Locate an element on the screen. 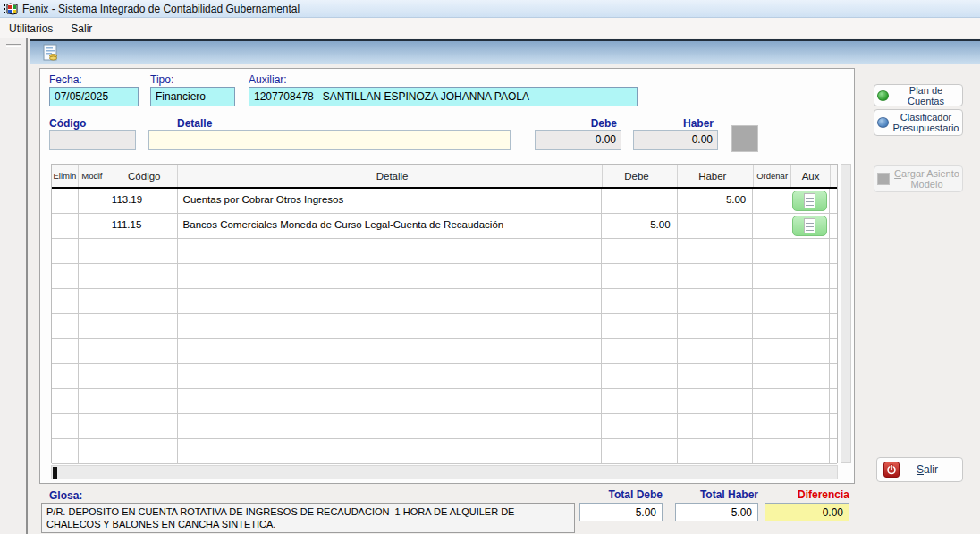 The width and height of the screenshot is (980, 534). menu-bar: Utilitarios Salir is located at coordinates (490, 29).